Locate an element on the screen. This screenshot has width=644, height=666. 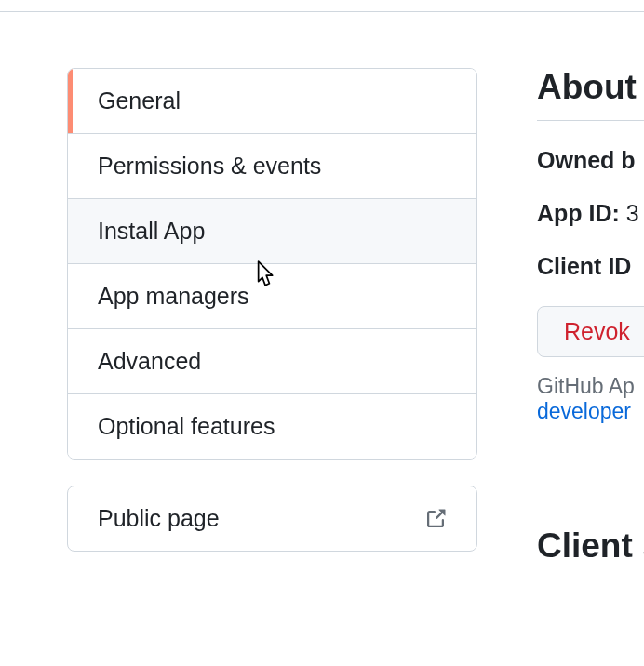
nav-item-advanced: Advanced is located at coordinates (272, 362).